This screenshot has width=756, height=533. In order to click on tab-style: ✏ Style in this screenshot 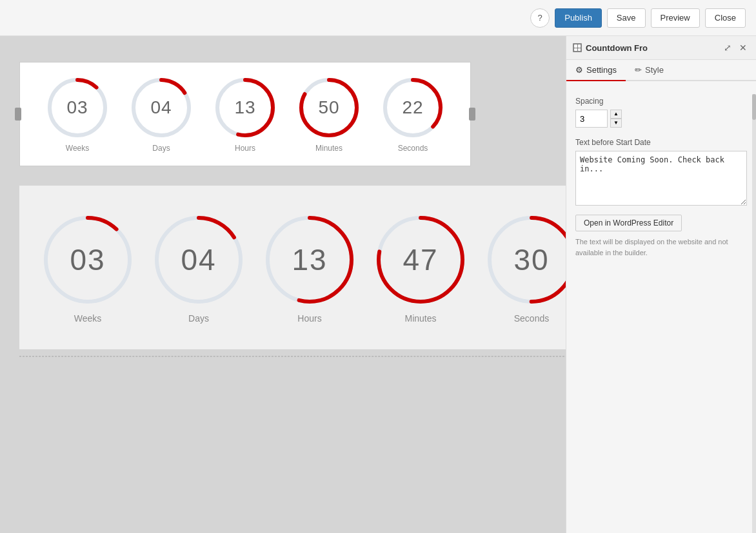, I will do `click(649, 71)`.